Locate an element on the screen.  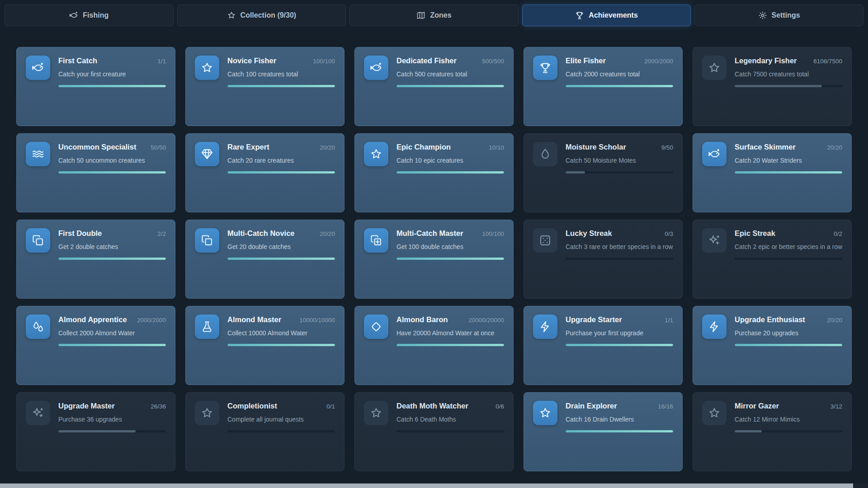
achievement-description: Catch your first creature is located at coordinates (112, 74).